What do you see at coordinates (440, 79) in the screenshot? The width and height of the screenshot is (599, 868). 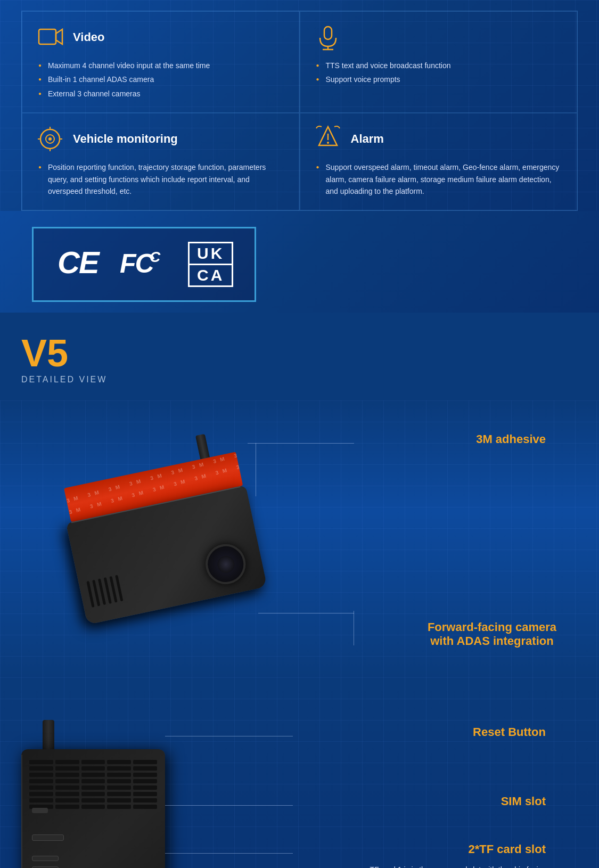 I see `voice-bullet-2: Support voice prompts` at bounding box center [440, 79].